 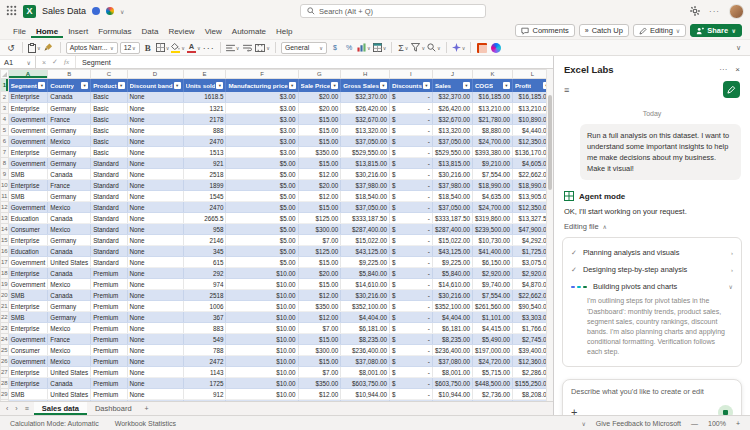 What do you see at coordinates (320, 252) in the screenshot?
I see `cell: $125.00` at bounding box center [320, 252].